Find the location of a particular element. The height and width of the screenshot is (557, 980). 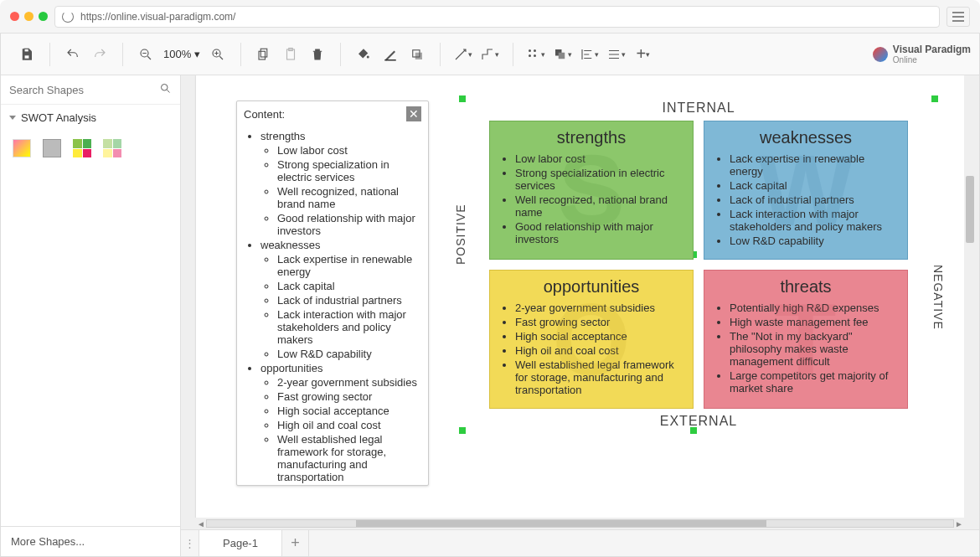

connector-waypoint-button: ▾ is located at coordinates (490, 54).